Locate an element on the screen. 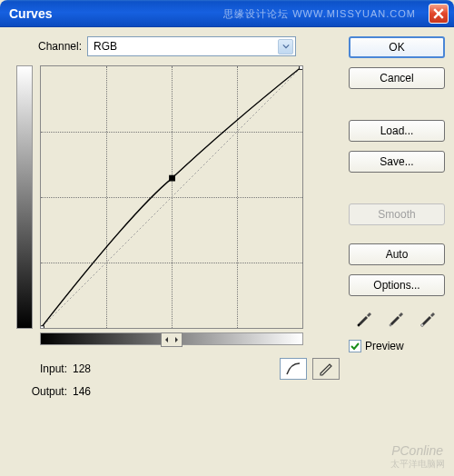 This screenshot has width=454, height=476. curve-mode-button is located at coordinates (293, 369).